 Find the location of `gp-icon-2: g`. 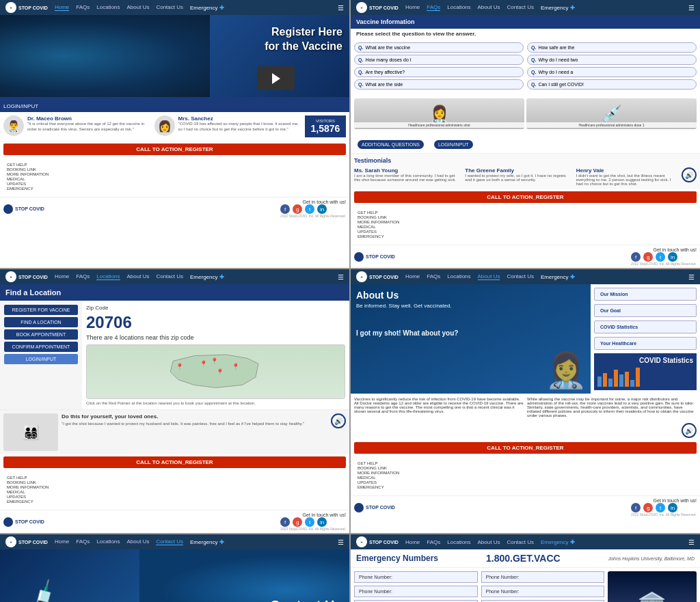

gp-icon-2: g is located at coordinates (648, 257).